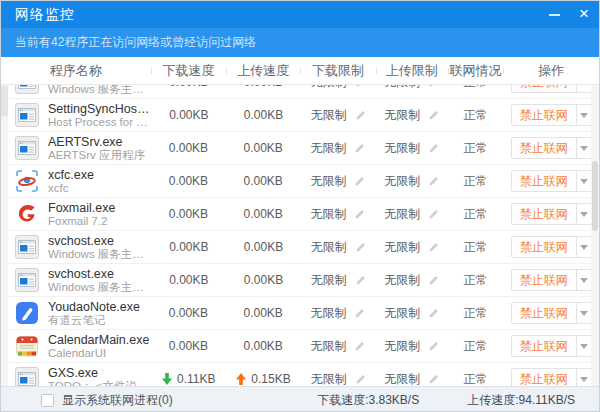 The height and width of the screenshot is (412, 600). Describe the element at coordinates (76, 182) in the screenshot. I see `program-cell: xcfc.exexcfc` at that location.